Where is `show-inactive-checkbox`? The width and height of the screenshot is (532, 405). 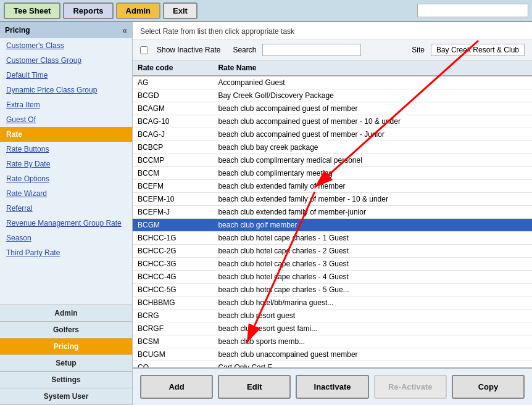
show-inactive-checkbox is located at coordinates (144, 51).